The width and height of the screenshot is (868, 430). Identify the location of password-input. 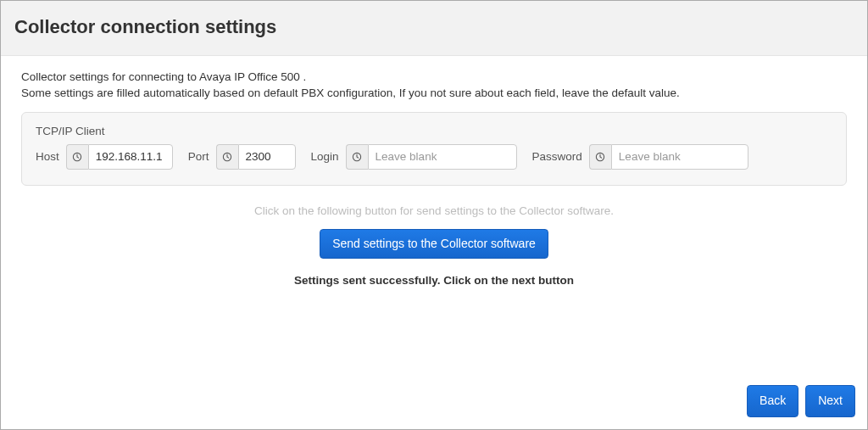
(680, 157).